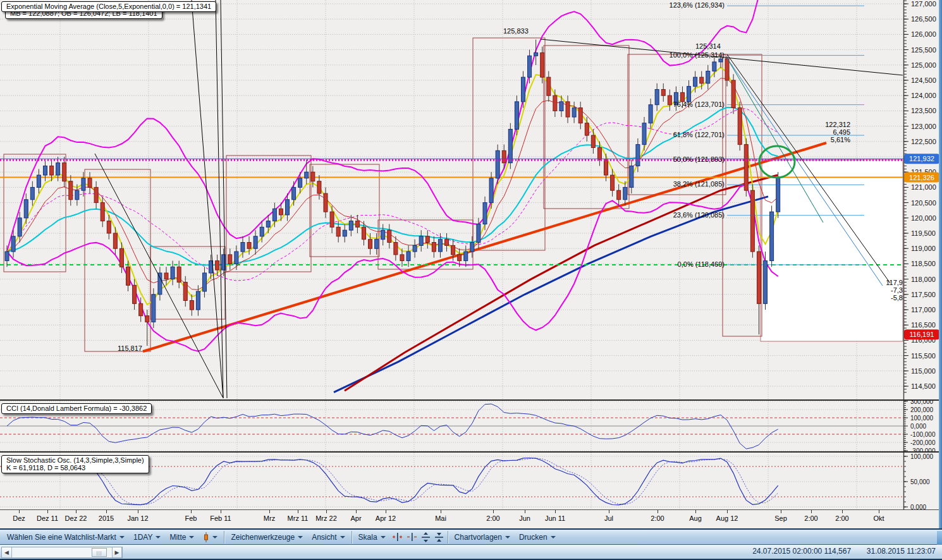 The height and width of the screenshot is (560, 942). What do you see at coordinates (609, 518) in the screenshot?
I see `time-axis-label: Jul` at bounding box center [609, 518].